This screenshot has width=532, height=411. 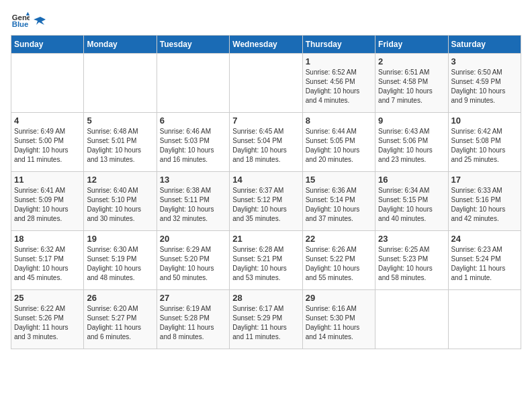 What do you see at coordinates (47, 298) in the screenshot?
I see `day-number: 25` at bounding box center [47, 298].